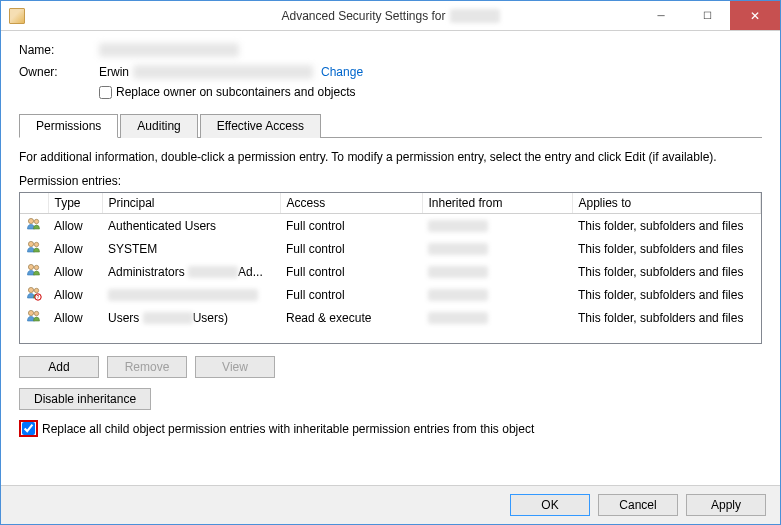  What do you see at coordinates (709, 16) in the screenshot?
I see `window-controls: ─ ☐ ✕` at bounding box center [709, 16].